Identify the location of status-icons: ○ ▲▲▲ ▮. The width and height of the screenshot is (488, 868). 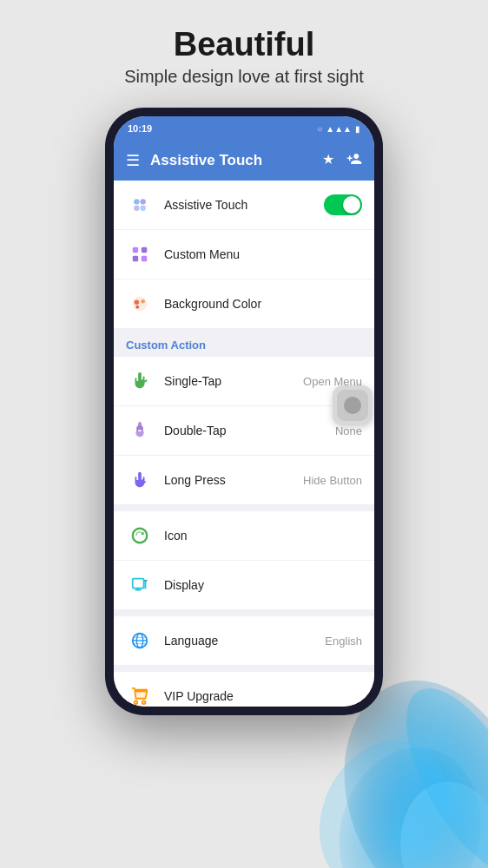
(339, 128).